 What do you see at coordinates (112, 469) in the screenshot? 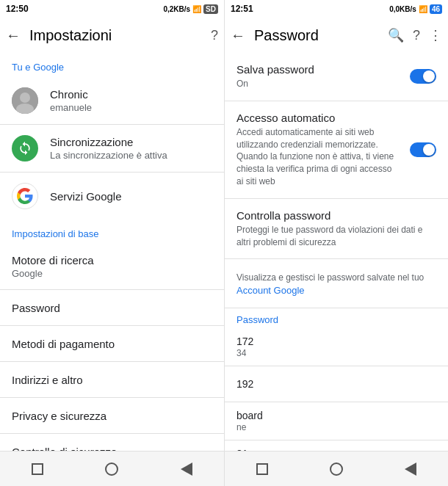
I see `left-nav-circle` at bounding box center [112, 469].